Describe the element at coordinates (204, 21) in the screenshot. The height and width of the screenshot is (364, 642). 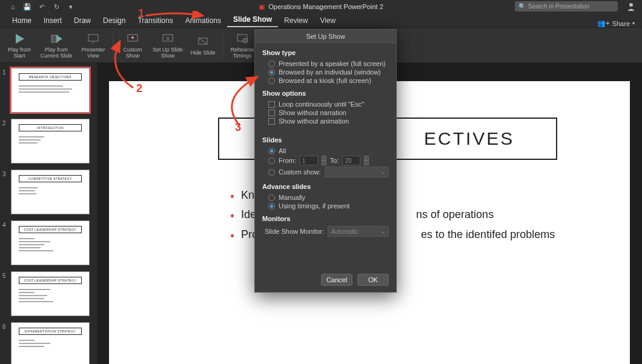
I see `tab-animations: Animations` at that location.